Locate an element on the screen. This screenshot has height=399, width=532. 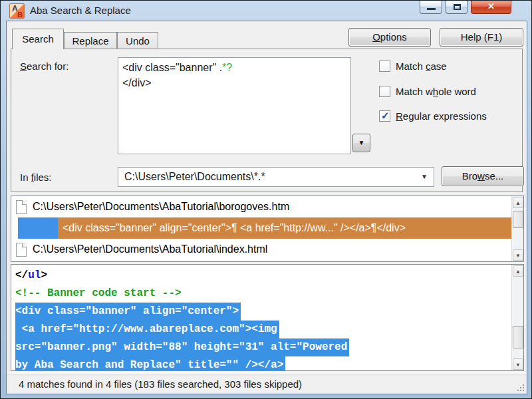
match-case-label: Match case is located at coordinates (422, 66).